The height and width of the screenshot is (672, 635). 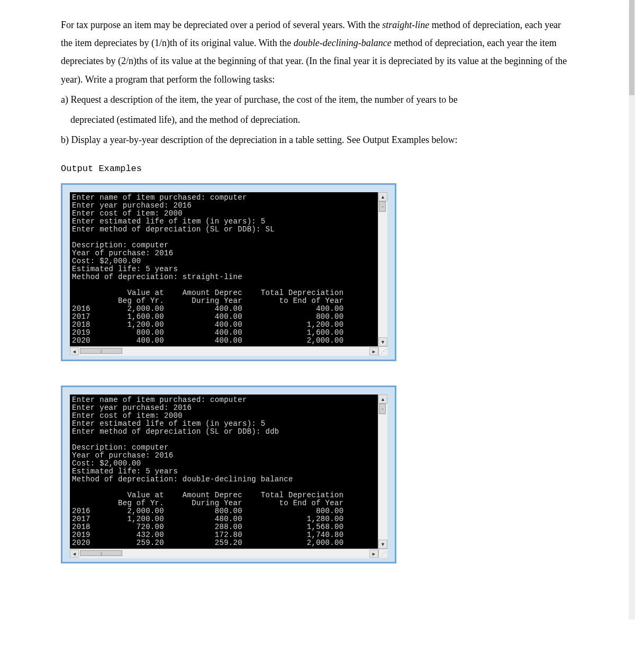 What do you see at coordinates (183, 479) in the screenshot?
I see `line: Method of depreciation: double-declining…` at bounding box center [183, 479].